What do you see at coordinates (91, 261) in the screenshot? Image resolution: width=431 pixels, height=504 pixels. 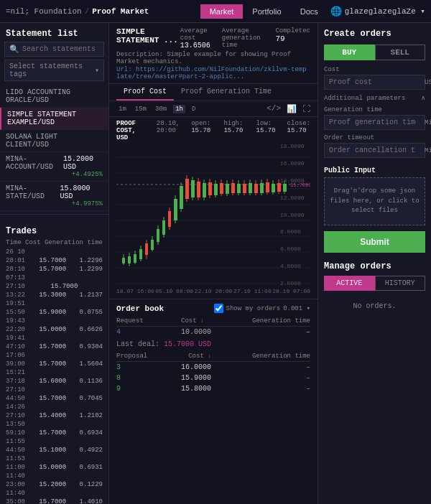 I see `trade-gen: 1.2296` at bounding box center [91, 261].